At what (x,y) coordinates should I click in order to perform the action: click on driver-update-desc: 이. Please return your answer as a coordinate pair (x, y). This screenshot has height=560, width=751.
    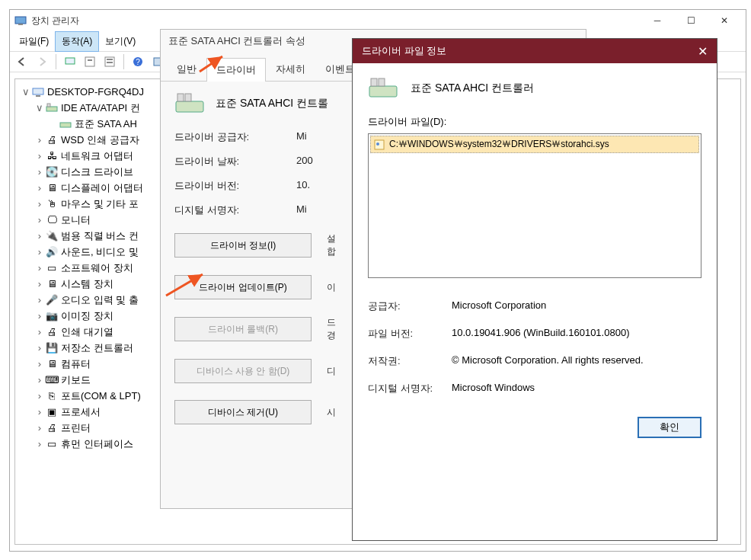
    Looking at the image, I should click on (331, 288).